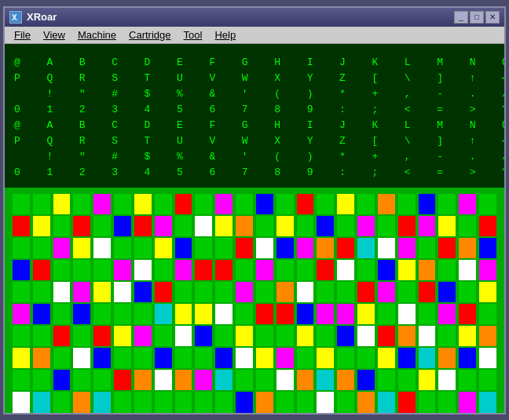 This screenshot has height=420, width=509. What do you see at coordinates (125, 35) in the screenshot?
I see `menu-items: FileViewMachineCartridgeToolHelp` at bounding box center [125, 35].